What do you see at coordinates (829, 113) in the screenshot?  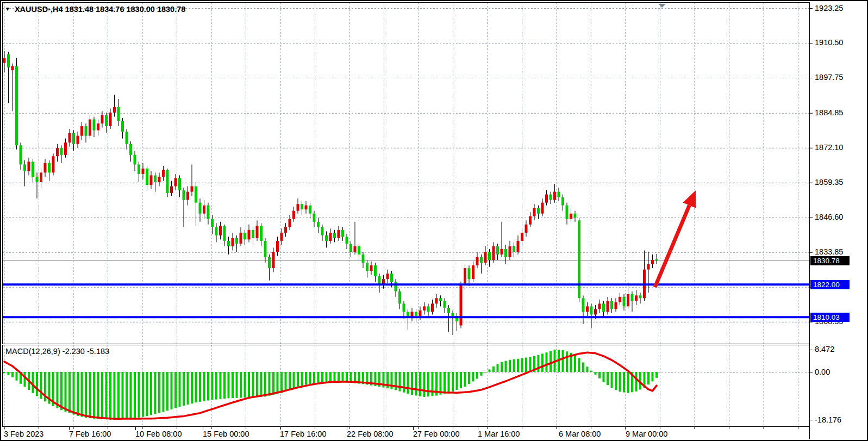 I see `price-axis-label: 1884.85` at bounding box center [829, 113].